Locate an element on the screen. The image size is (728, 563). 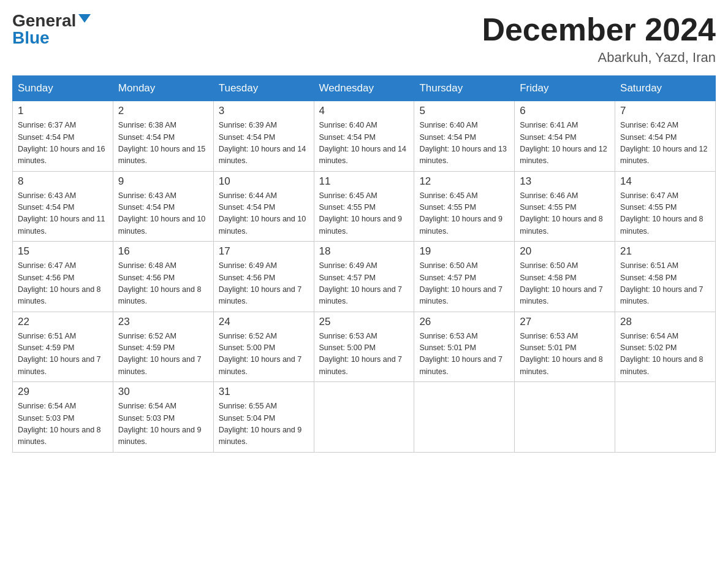
day-info: Sunrise: 6:53 AMSunset: 5:00 PMDaylight:… is located at coordinates (364, 354).